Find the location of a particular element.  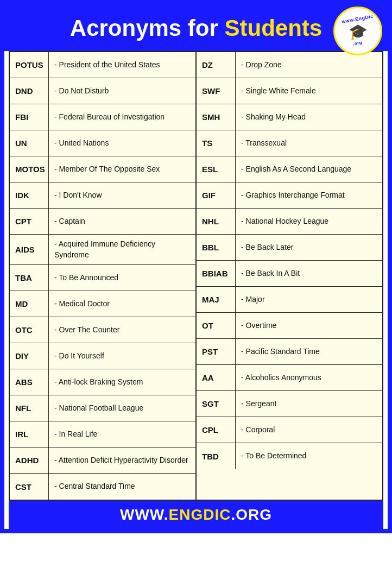

meaning-cell: - Drop Zone is located at coordinates (309, 65).